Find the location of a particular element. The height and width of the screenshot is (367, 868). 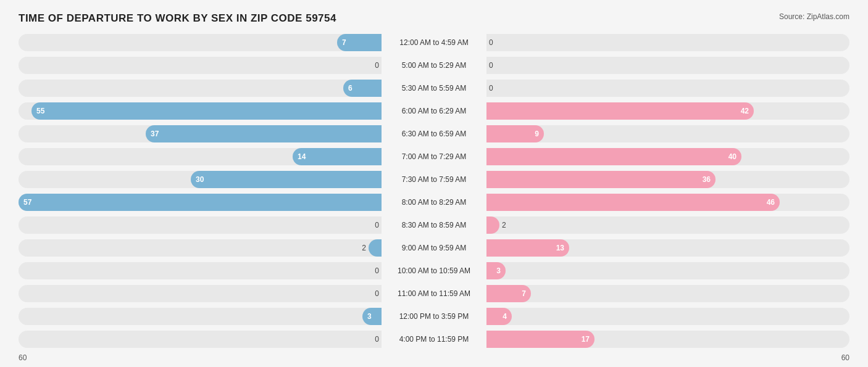

female-bar-12: 4 is located at coordinates (499, 316).